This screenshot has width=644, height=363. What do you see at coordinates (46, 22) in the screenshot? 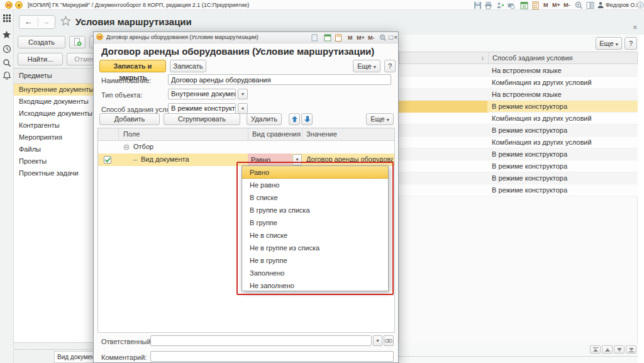
I see `forward-button: →` at bounding box center [46, 22].